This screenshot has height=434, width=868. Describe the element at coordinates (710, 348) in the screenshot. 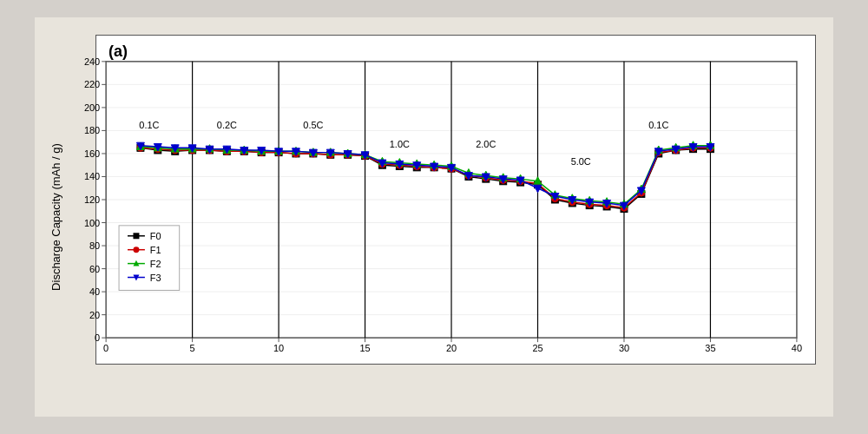

I see `svg-text: 35` at that location.